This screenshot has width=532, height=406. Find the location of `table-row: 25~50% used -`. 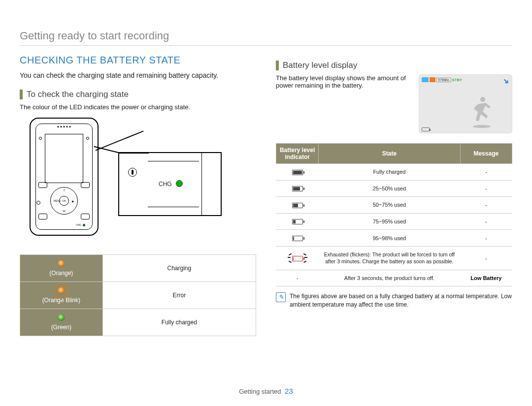

table-row: 25~50% used - is located at coordinates (394, 188).